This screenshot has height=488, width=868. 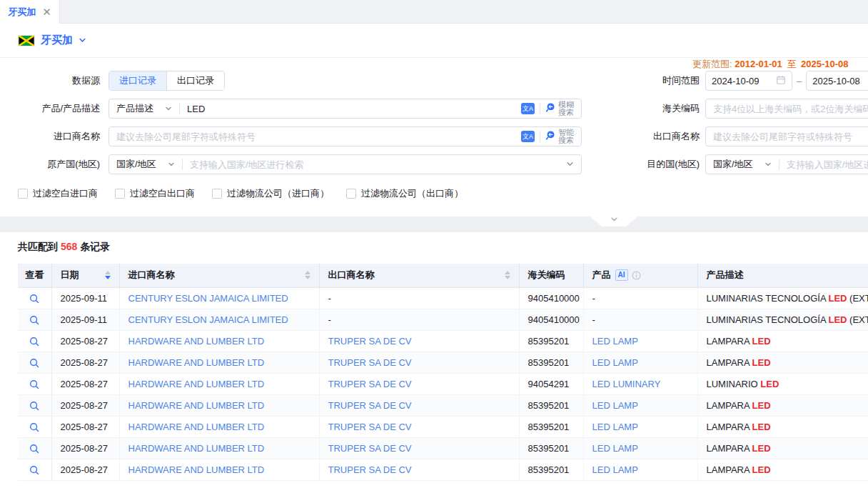 What do you see at coordinates (144, 109) in the screenshot?
I see `product-field-select: 产品描述` at bounding box center [144, 109].